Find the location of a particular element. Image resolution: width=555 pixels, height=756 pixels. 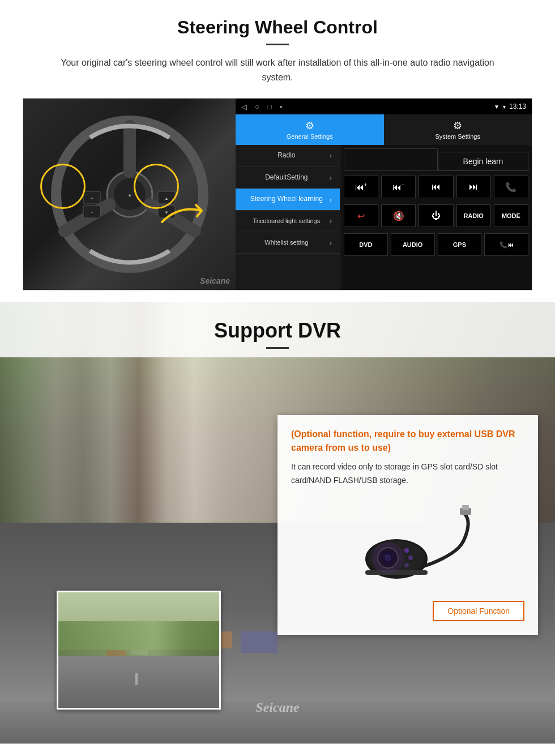

ctrl-mode-btn: MODE is located at coordinates (511, 216).